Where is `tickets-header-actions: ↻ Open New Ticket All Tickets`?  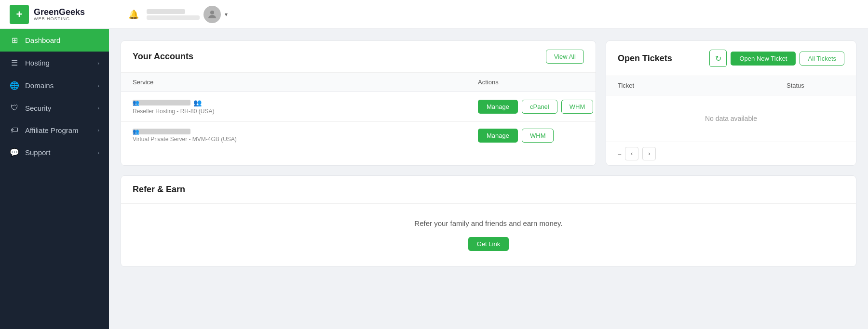
tickets-header-actions: ↻ Open New Ticket All Tickets is located at coordinates (777, 58).